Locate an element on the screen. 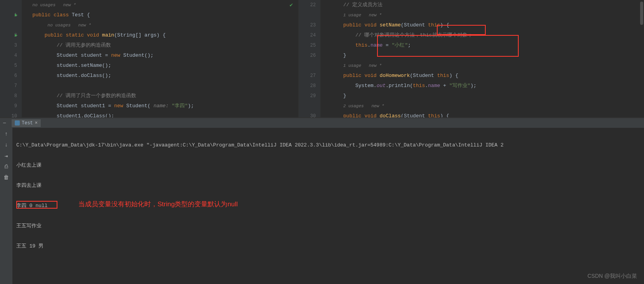 This screenshot has height=284, width=644. gutter-right: 2223242526 272829 303132 33343536 is located at coordinates (310, 59).